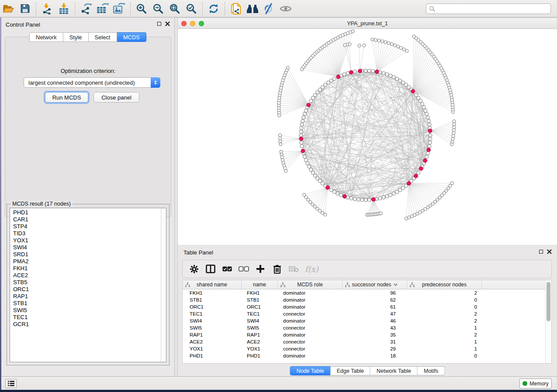  What do you see at coordinates (493, 9) in the screenshot?
I see `search-input` at bounding box center [493, 9].